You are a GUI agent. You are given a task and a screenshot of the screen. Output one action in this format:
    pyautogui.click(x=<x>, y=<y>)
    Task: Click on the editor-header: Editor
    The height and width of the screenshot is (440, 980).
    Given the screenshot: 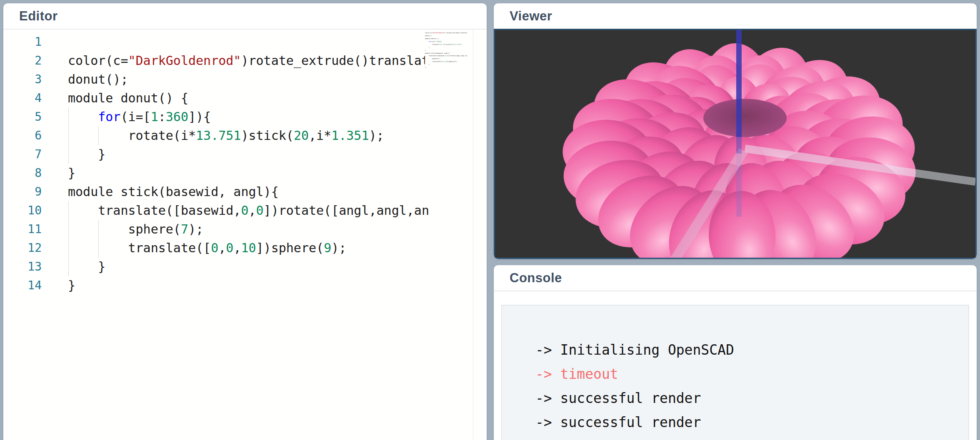 What is the action you would take?
    pyautogui.click(x=245, y=17)
    